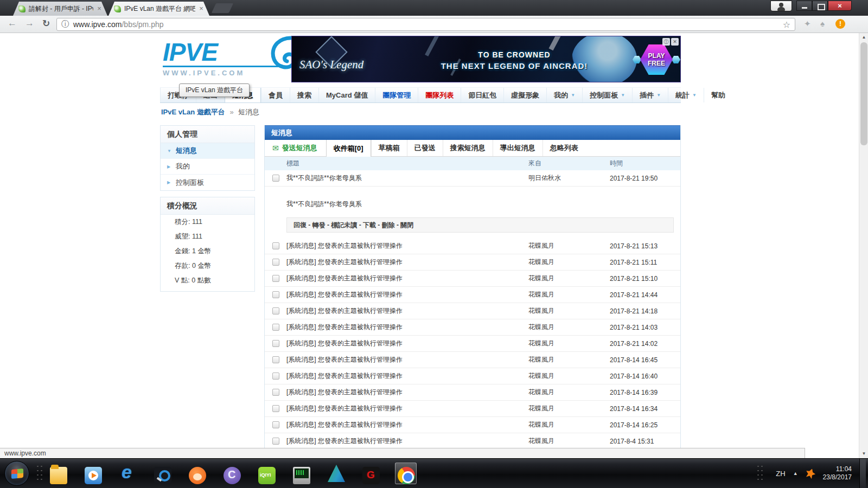 This screenshot has width=868, height=488. Describe the element at coordinates (46, 24) in the screenshot. I see `reload-icon: ↻` at that location.